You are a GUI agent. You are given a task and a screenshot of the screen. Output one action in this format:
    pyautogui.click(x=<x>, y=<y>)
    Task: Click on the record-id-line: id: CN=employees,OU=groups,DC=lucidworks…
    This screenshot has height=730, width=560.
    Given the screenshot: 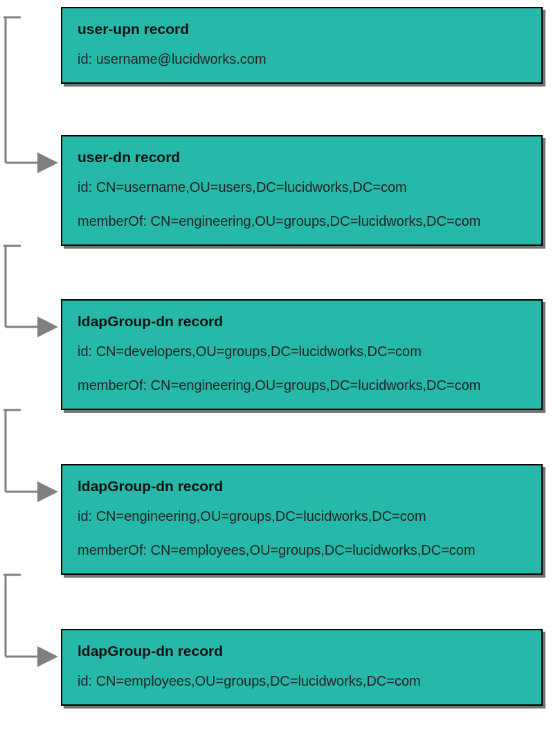 What is the action you would take?
    pyautogui.click(x=302, y=682)
    